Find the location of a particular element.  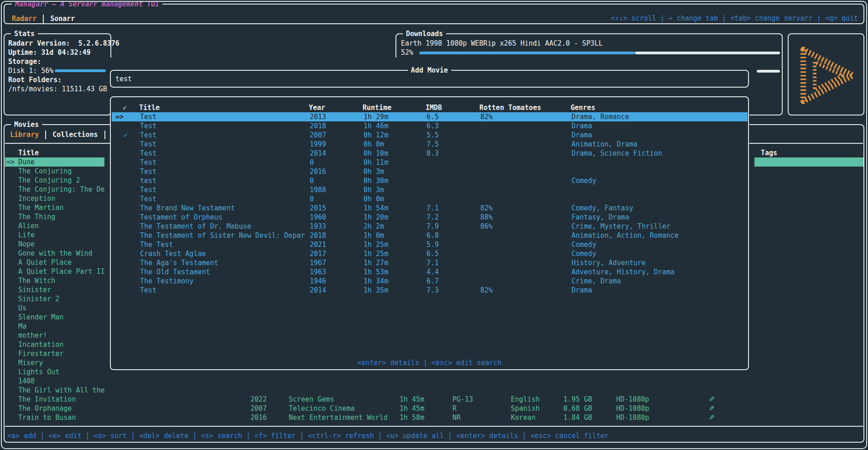

cell-runtime: 0h 0m is located at coordinates (374, 144).